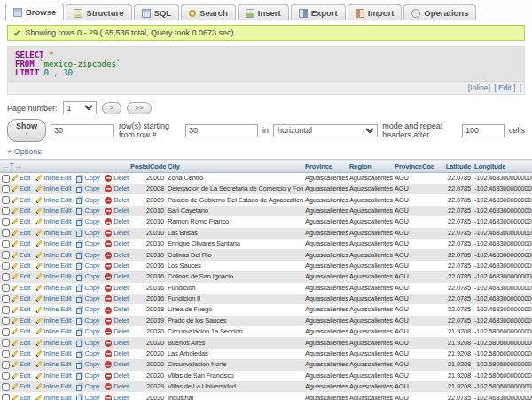  What do you see at coordinates (82, 131) in the screenshot?
I see `num-rows-input` at bounding box center [82, 131].